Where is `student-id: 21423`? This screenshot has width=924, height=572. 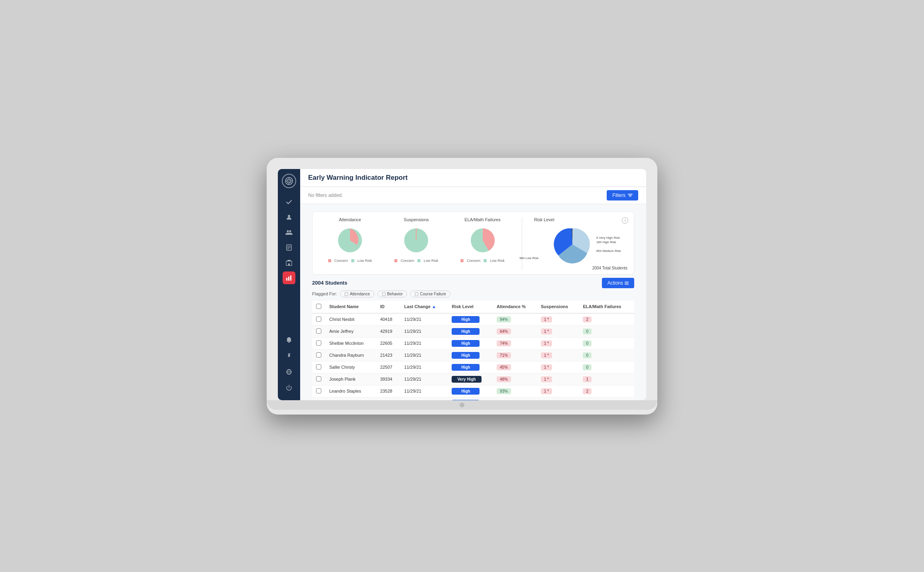 student-id: 21423 is located at coordinates (388, 355).